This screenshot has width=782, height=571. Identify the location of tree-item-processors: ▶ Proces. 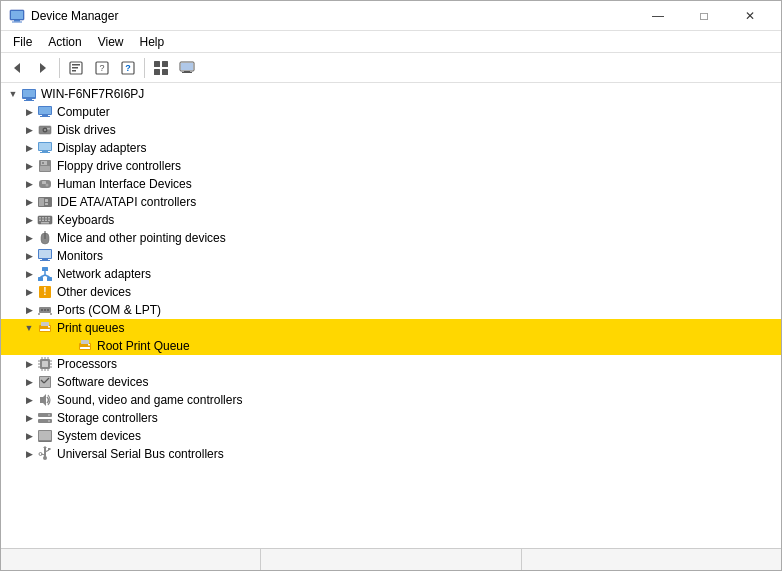
(391, 364).